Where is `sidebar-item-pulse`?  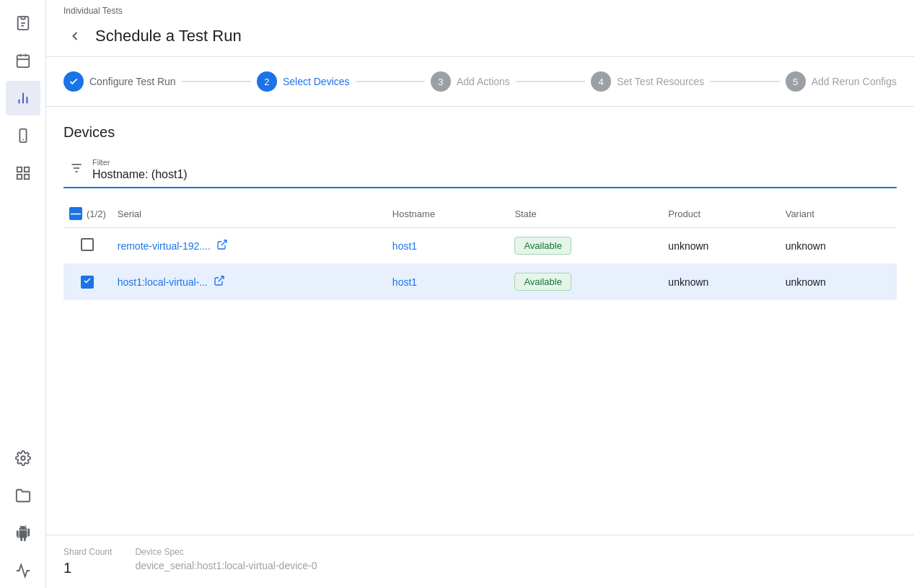
sidebar-item-pulse is located at coordinates (23, 571).